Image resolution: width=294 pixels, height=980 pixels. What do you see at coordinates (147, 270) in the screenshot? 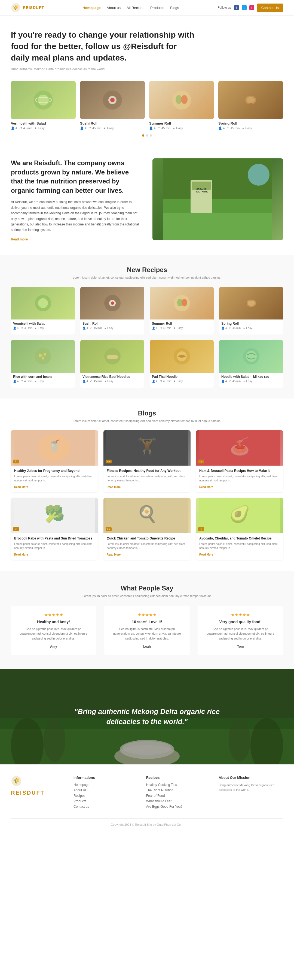
I see `new-recipes-title: New Recipes` at bounding box center [147, 270].